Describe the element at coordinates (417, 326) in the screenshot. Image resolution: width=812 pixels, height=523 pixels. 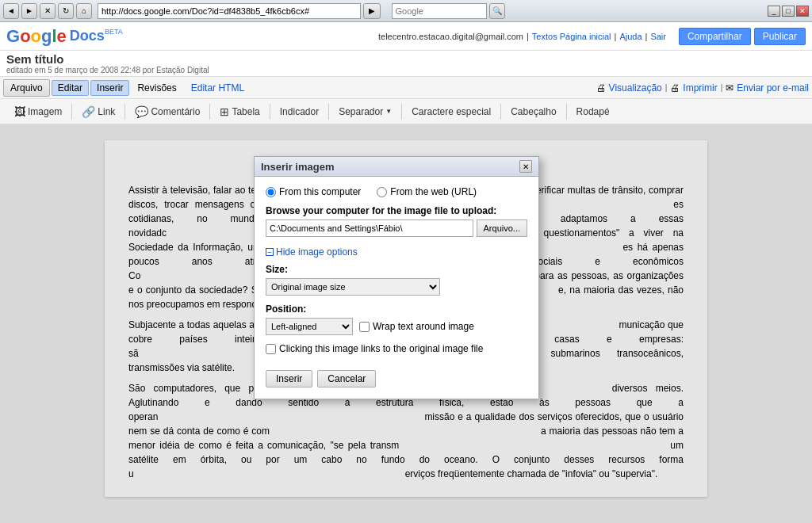
I see `wrap-text-label: Wrap text around image` at that location.